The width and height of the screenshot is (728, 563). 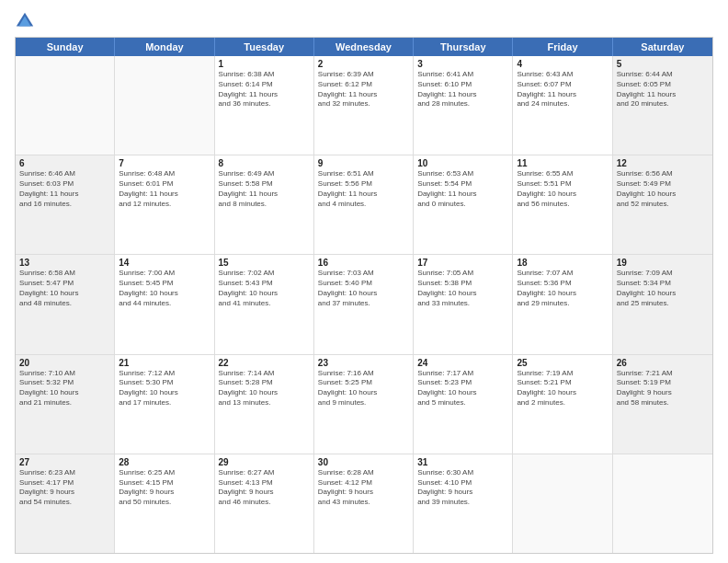 I want to click on cell-text: Sunrise: 7:16 AM Sunset: 5:25 PM Dayligh…, so click(x=364, y=388).